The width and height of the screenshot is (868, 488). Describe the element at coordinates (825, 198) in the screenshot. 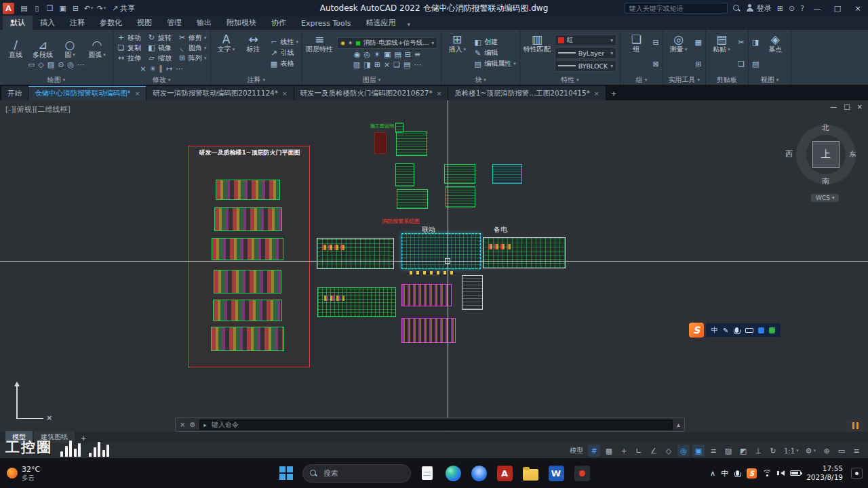

I see `wcs-menu: WCS ▾` at that location.